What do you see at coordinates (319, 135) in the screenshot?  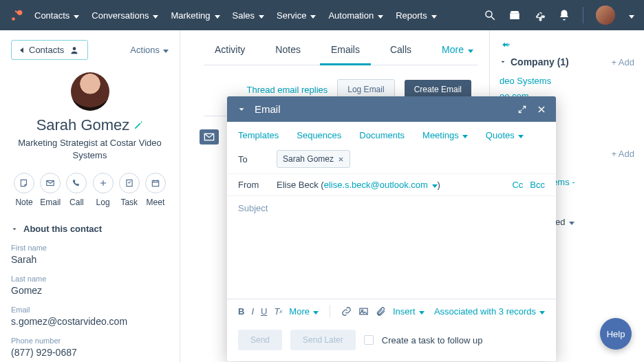 I see `sequences-link: Sequences` at bounding box center [319, 135].